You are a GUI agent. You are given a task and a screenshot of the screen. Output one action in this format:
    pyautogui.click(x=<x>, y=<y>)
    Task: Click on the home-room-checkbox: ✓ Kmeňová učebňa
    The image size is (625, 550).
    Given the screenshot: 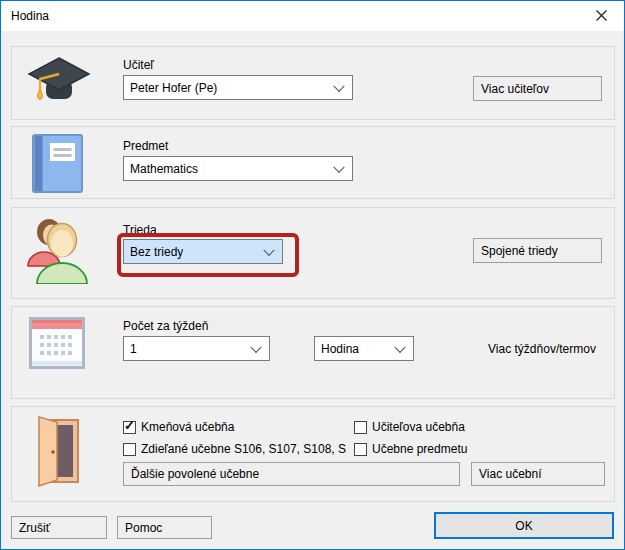 What is the action you would take?
    pyautogui.click(x=178, y=427)
    